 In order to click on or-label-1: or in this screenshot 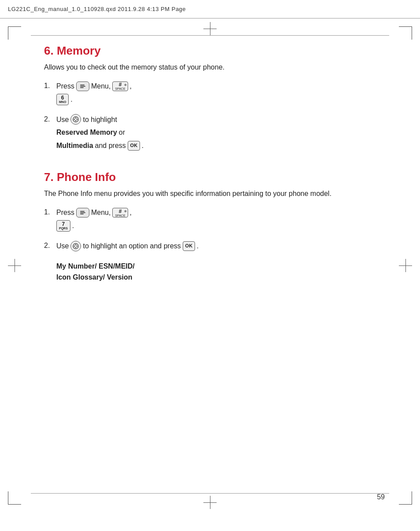, I will do `click(122, 133)`.